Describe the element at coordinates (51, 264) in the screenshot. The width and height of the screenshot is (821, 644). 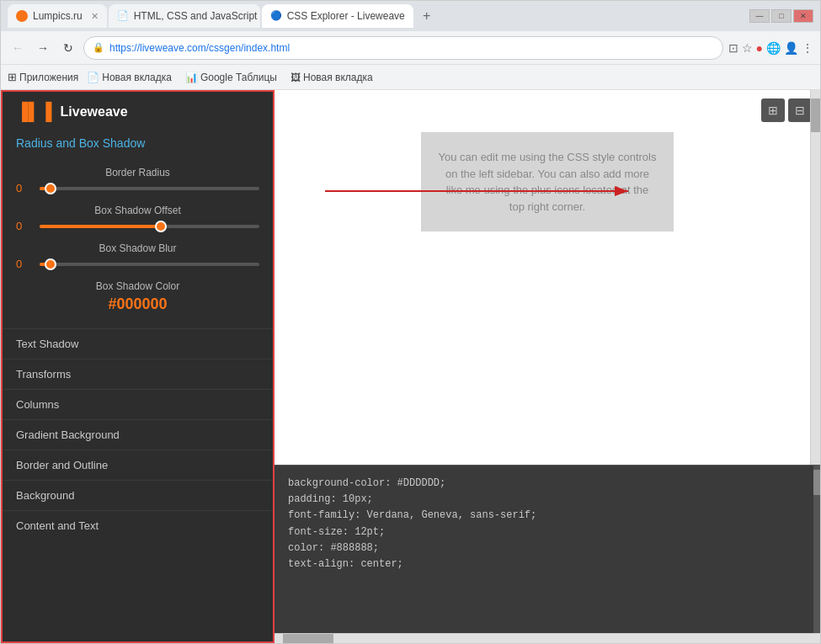
I see `box-shadow-blur-thumb` at that location.